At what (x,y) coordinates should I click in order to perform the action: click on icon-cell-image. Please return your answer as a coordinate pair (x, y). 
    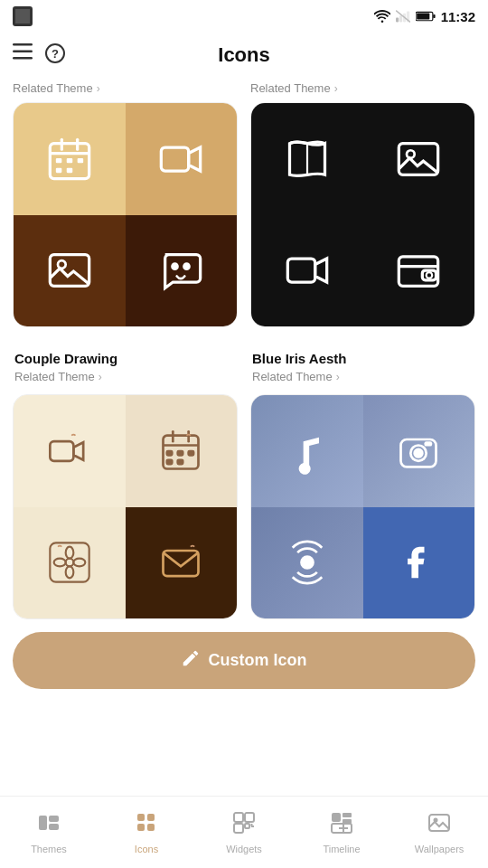
    Looking at the image, I should click on (419, 159).